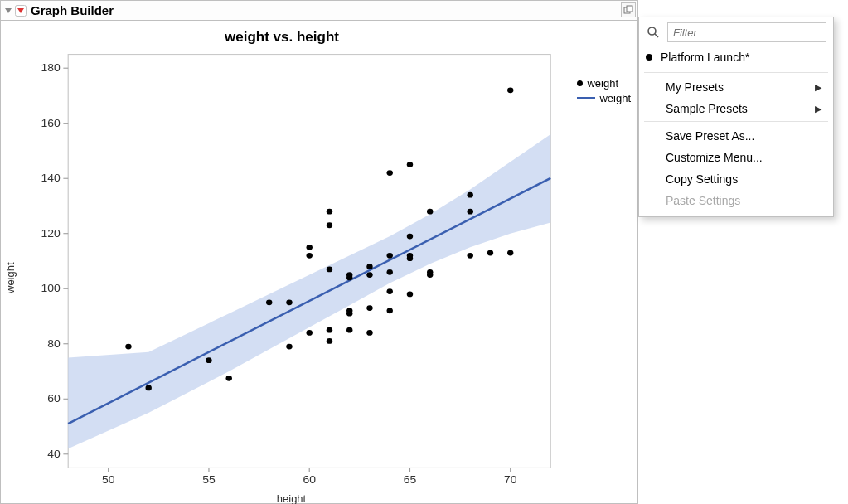  What do you see at coordinates (511, 480) in the screenshot?
I see `svg-text: 70` at bounding box center [511, 480].